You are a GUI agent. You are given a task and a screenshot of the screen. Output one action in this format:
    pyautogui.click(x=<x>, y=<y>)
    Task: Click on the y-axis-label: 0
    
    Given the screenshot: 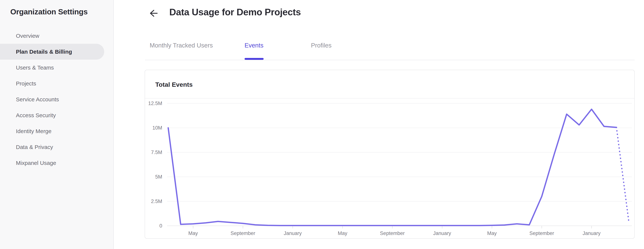 What is the action you would take?
    pyautogui.click(x=161, y=226)
    